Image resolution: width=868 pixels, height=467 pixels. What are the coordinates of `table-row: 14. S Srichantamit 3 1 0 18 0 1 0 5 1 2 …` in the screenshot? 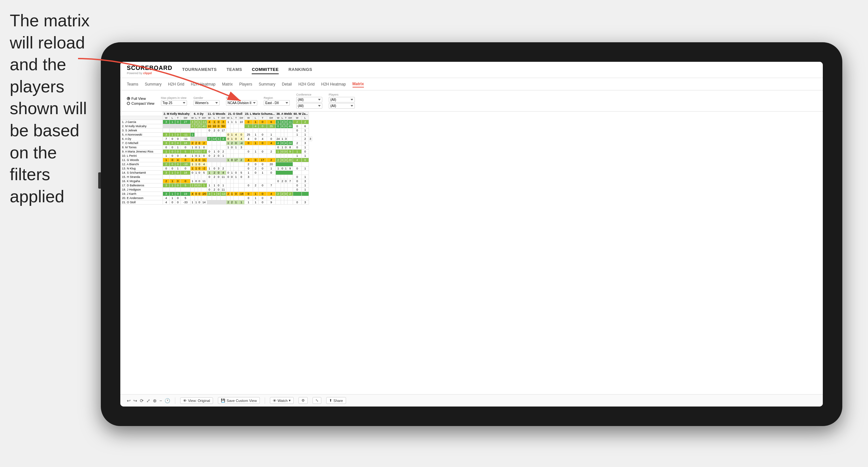 It's located at (216, 173).